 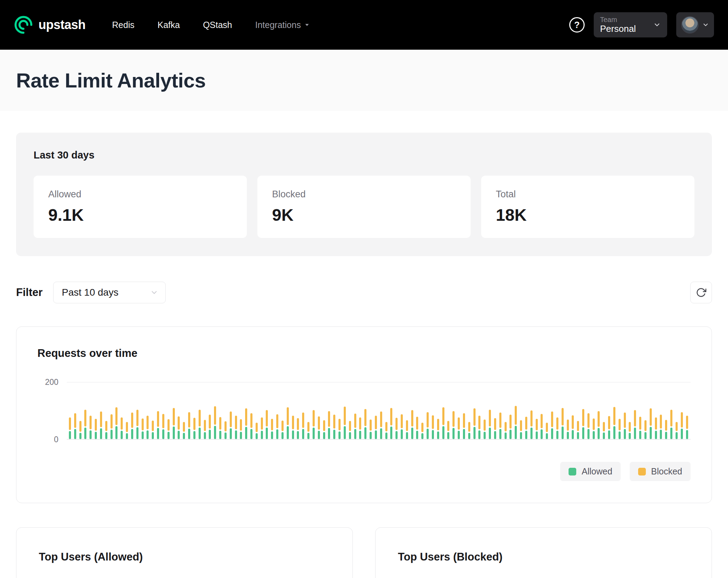 I want to click on legend-item-blocked: Blocked, so click(x=660, y=472).